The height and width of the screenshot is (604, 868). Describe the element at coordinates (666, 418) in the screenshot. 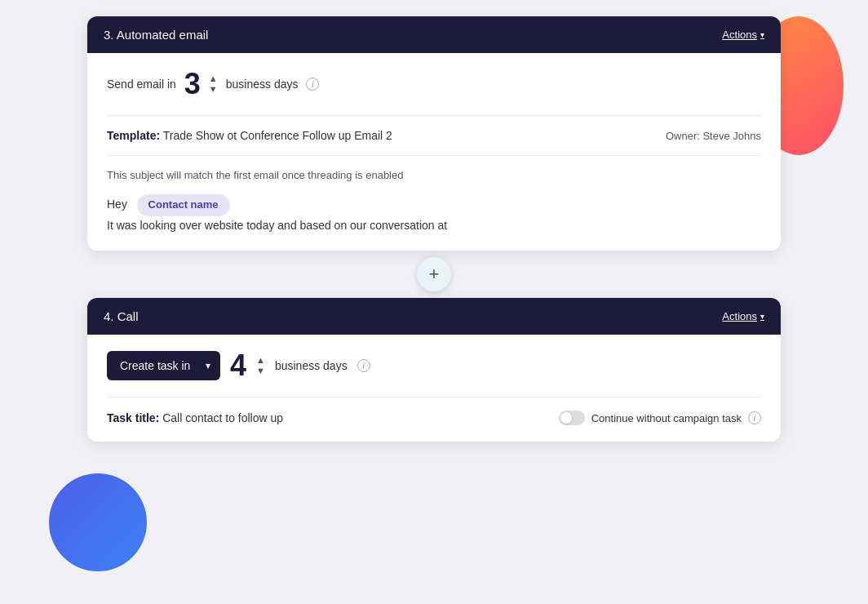

I see `continue-label: Continue without campaign task` at that location.